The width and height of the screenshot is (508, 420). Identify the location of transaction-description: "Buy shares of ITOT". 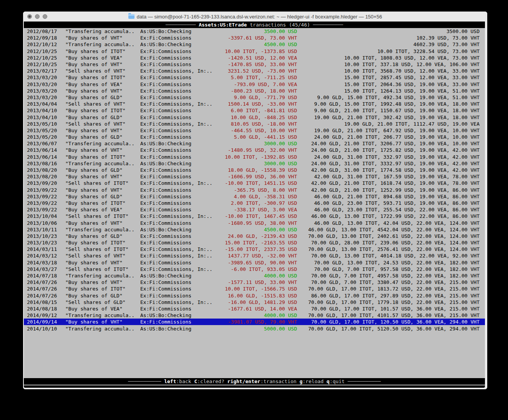
(103, 78).